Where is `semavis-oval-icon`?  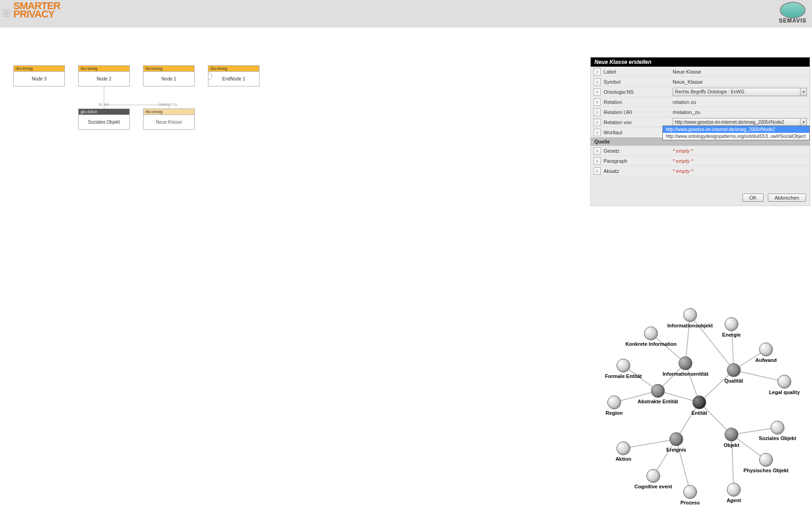
semavis-oval-icon is located at coordinates (793, 10).